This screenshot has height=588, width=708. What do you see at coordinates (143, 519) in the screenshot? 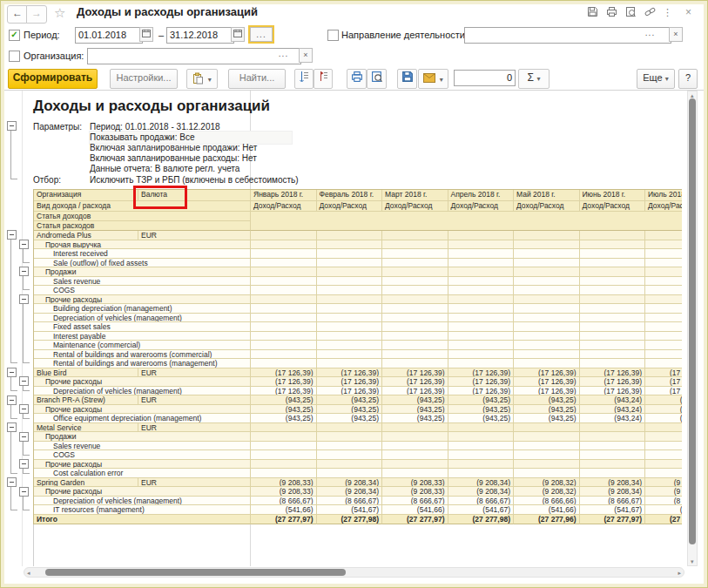
I see `total-label-cell: Итого` at bounding box center [143, 519].